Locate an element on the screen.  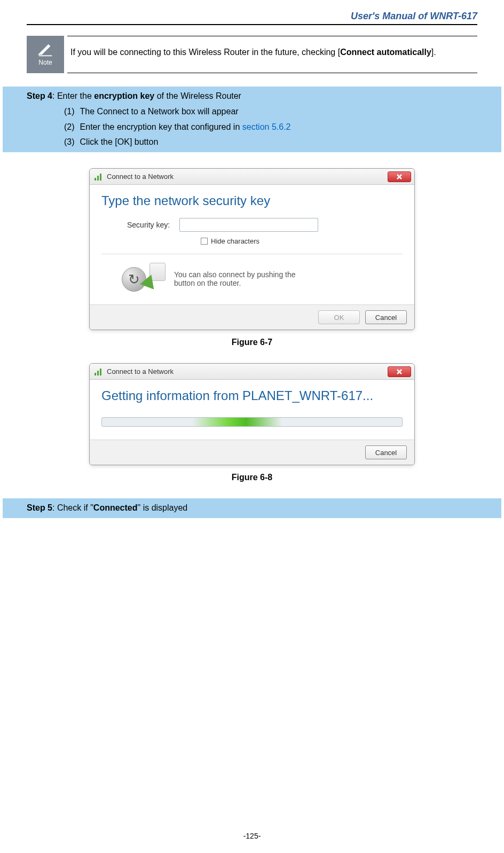
hint-text: You can also connect by pushing the butt… is located at coordinates (235, 279).